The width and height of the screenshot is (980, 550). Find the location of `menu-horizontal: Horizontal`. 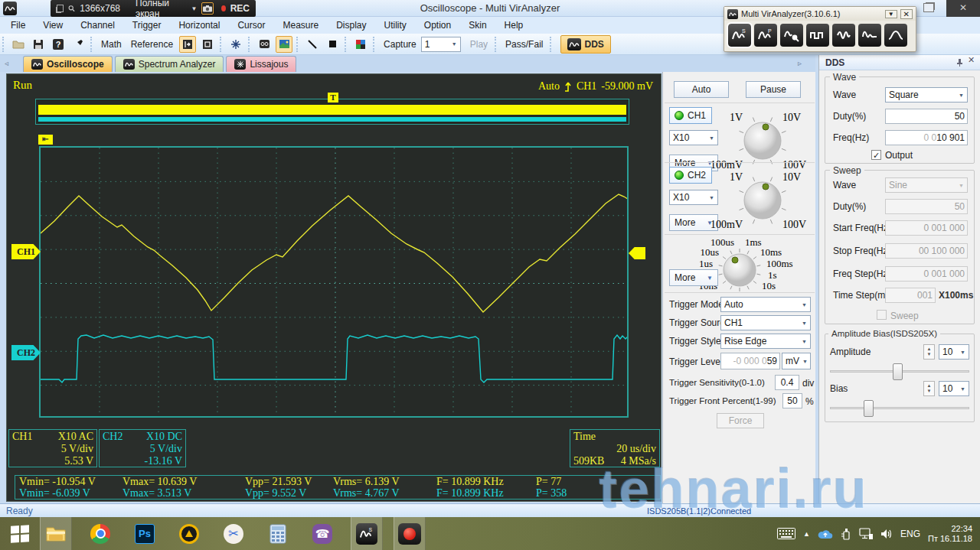

menu-horizontal: Horizontal is located at coordinates (199, 25).